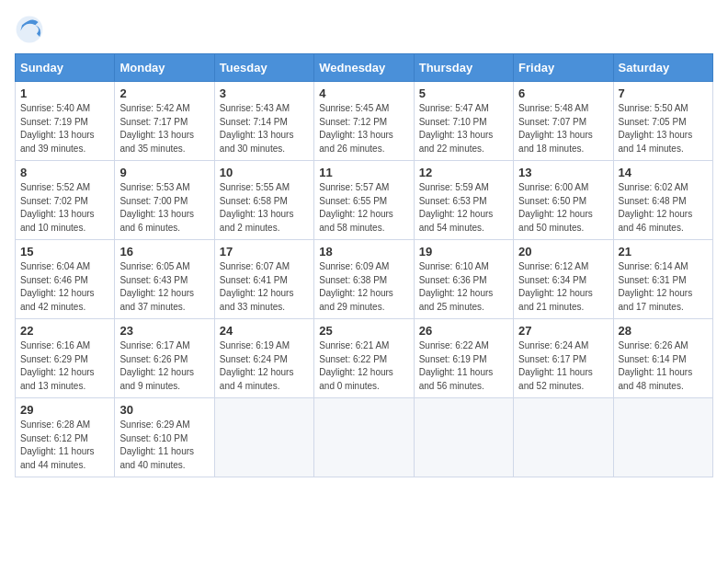 Image resolution: width=728 pixels, height=563 pixels. I want to click on day-number: 6, so click(563, 94).